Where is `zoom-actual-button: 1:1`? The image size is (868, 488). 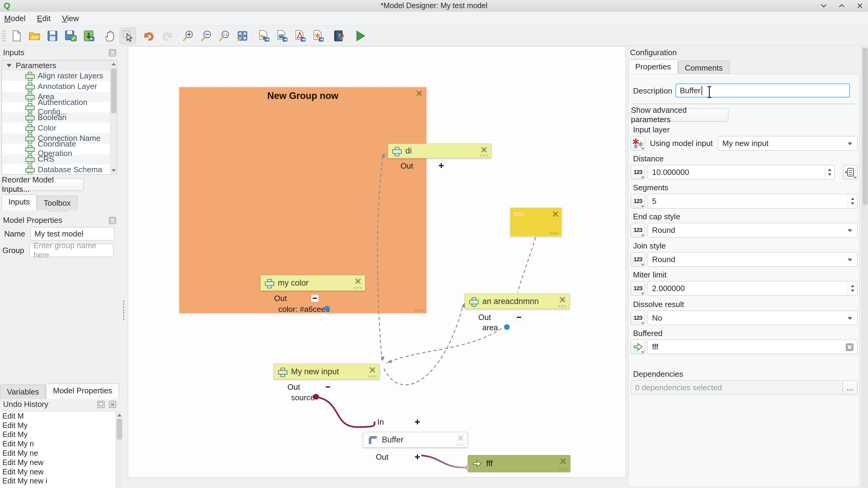
zoom-actual-button: 1:1 is located at coordinates (224, 36).